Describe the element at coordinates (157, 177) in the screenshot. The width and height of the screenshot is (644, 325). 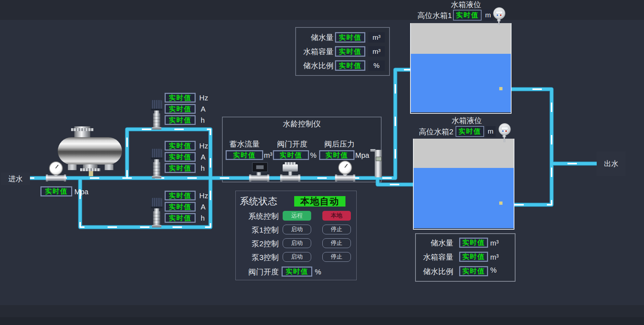
I see `pump2-base` at that location.